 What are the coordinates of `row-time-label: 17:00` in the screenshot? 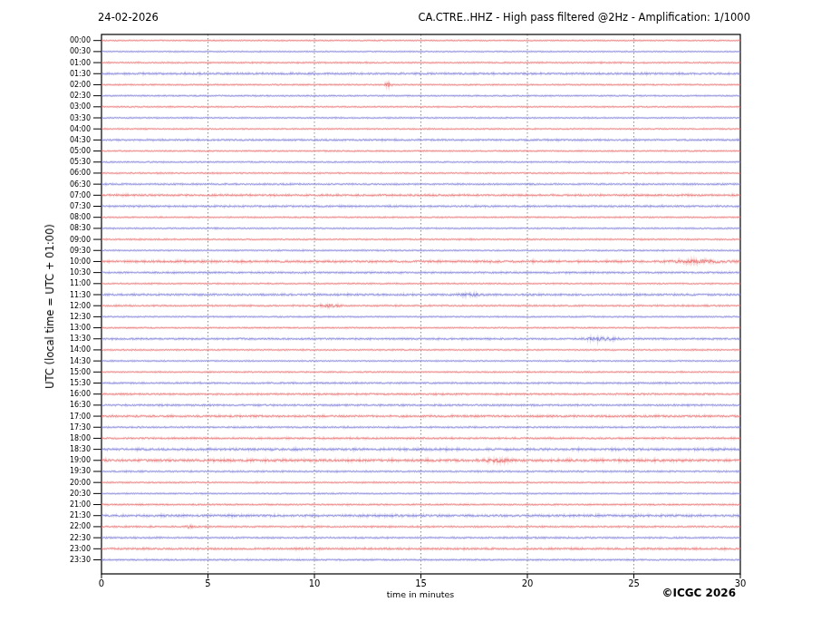 It's located at (80, 417).